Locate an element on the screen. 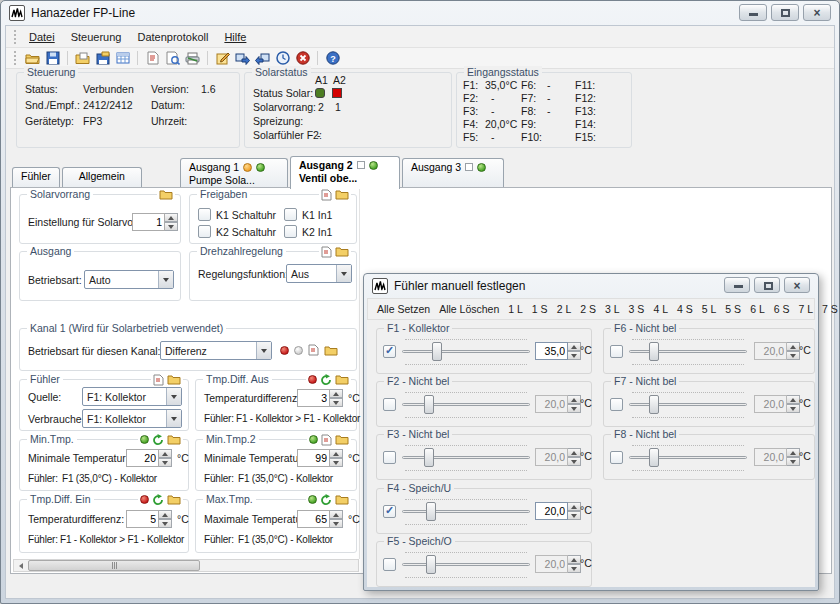 The width and height of the screenshot is (840, 604). sensor-f8-checkbox is located at coordinates (616, 458).